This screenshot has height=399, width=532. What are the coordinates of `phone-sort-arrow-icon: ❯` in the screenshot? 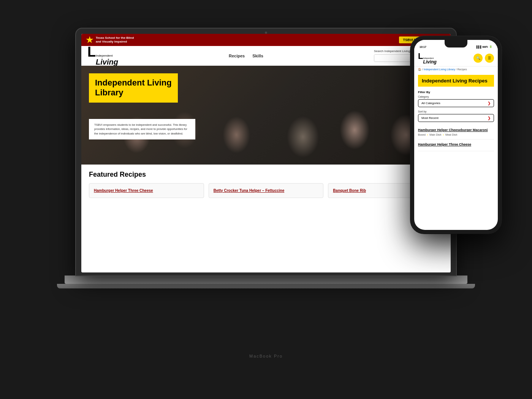 It's located at (489, 118).